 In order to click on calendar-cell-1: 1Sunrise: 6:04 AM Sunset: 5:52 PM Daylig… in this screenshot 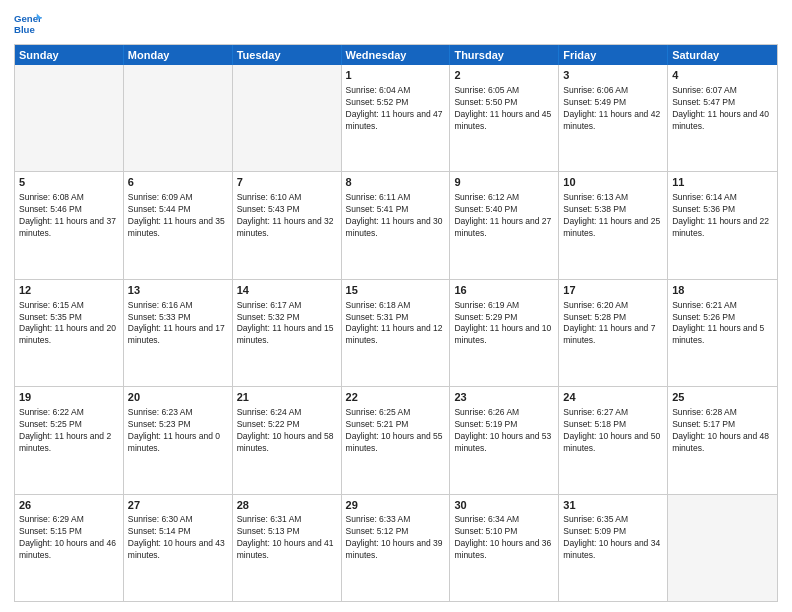, I will do `click(396, 118)`.